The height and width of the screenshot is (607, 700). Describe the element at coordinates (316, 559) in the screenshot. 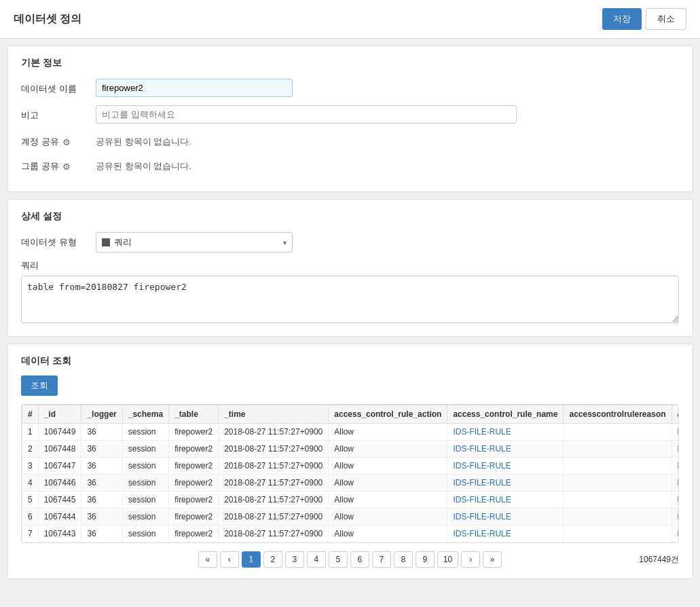

I see `page-btn-4: 4` at that location.